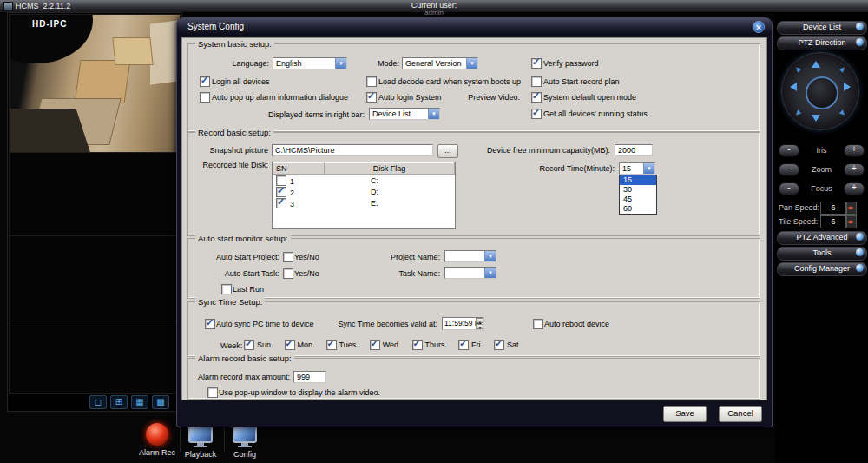  What do you see at coordinates (245, 436) in the screenshot?
I see `config-monitor-icon` at bounding box center [245, 436].